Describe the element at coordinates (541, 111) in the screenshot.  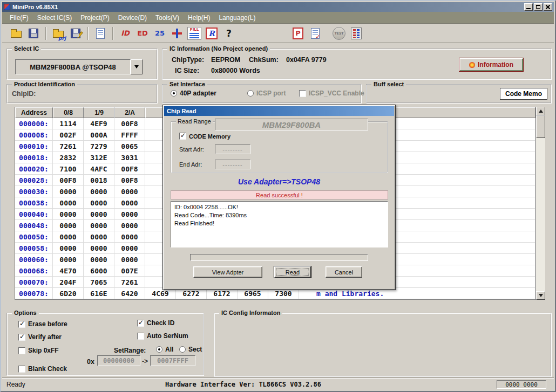
I see `scroll-up-button` at that location.